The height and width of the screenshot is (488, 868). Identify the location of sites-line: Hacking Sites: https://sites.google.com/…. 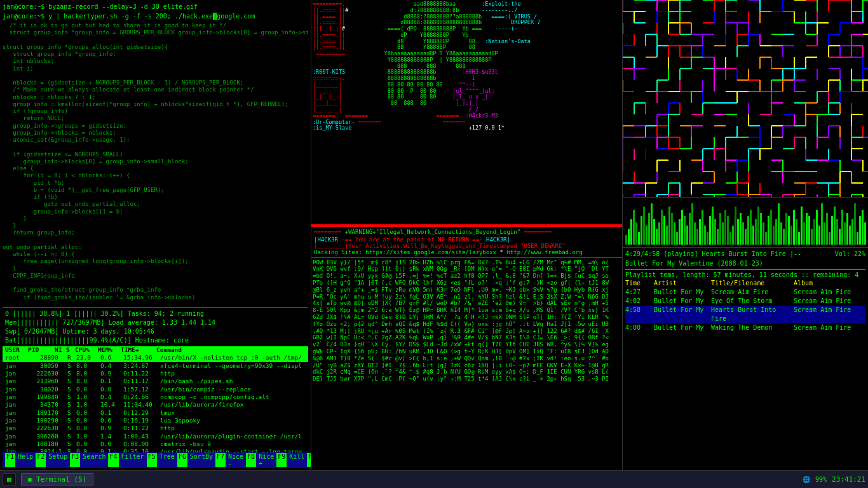
(466, 252).